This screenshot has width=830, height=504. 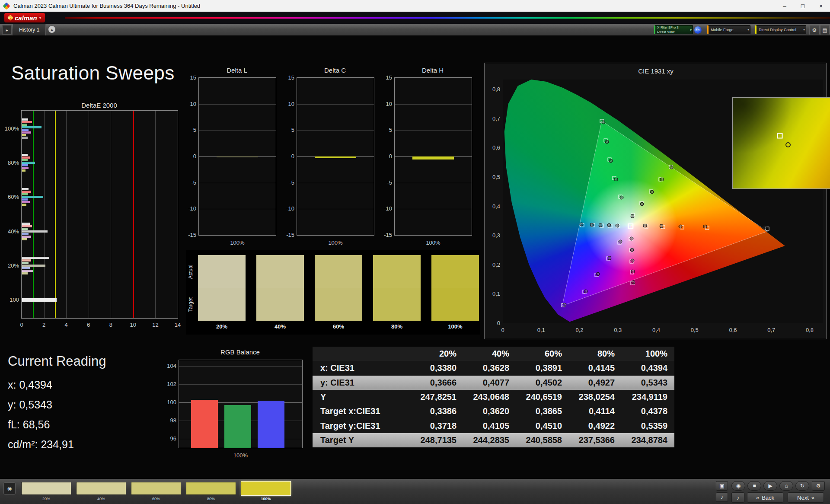 What do you see at coordinates (156, 488) in the screenshot?
I see `measurement-thumb-60%` at bounding box center [156, 488].